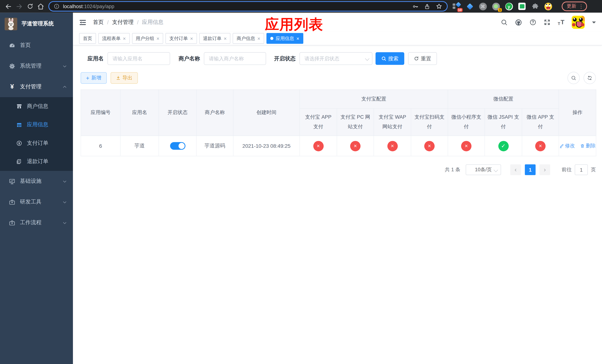 The height and width of the screenshot is (364, 602). What do you see at coordinates (427, 6) in the screenshot?
I see `share-icon` at bounding box center [427, 6].